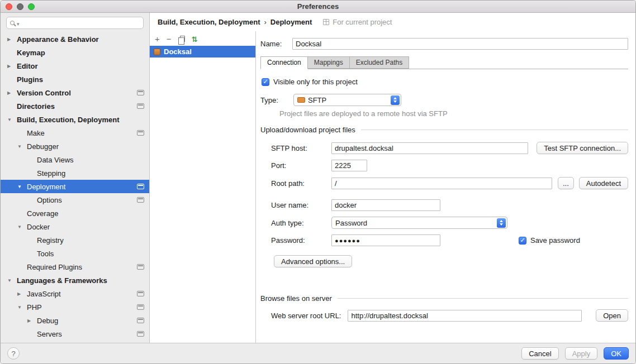 This screenshot has height=364, width=636. What do you see at coordinates (276, 44) in the screenshot?
I see `name-label: Name:` at bounding box center [276, 44].